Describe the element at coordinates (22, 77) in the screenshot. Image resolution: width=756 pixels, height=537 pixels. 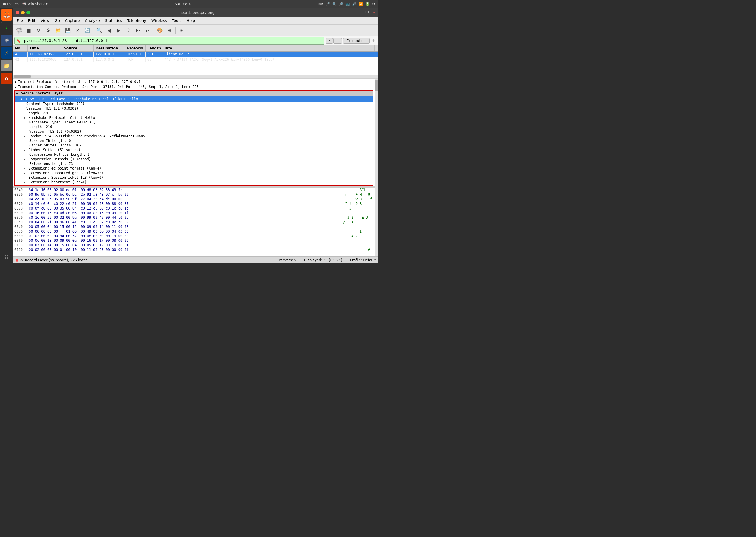
I see `hscrollbar-thumb` at that location.